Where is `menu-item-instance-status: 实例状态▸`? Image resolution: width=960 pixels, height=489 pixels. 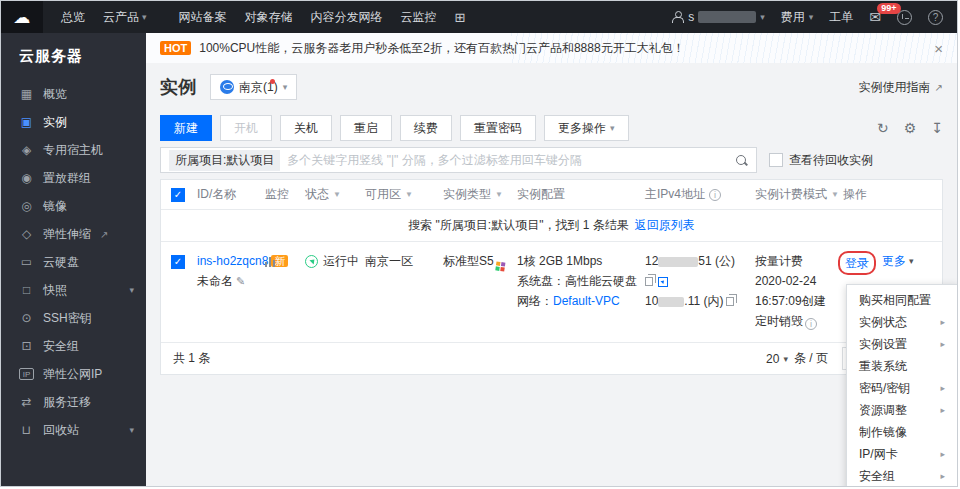
menu-item-instance-status: 实例状态▸ is located at coordinates (902, 322).